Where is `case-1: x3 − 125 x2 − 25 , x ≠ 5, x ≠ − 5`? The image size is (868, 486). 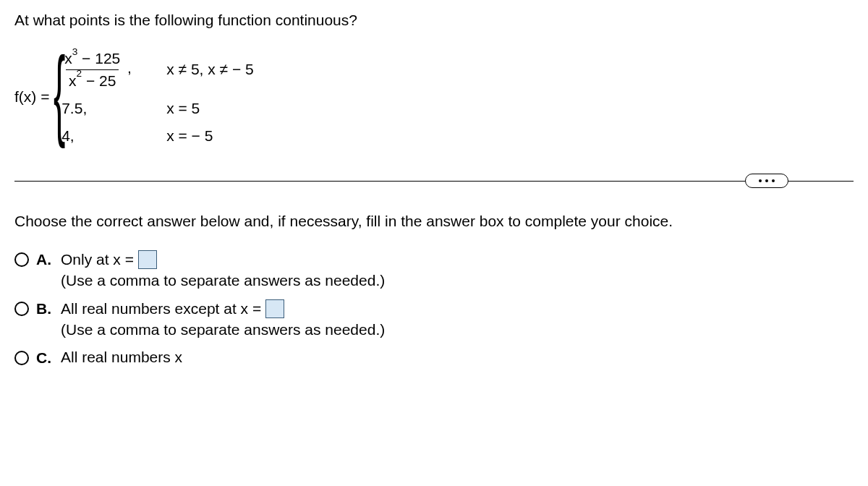 case-1: x3 − 125 x2 − 25 , x ≠ 5, x ≠ − 5 is located at coordinates (158, 69).